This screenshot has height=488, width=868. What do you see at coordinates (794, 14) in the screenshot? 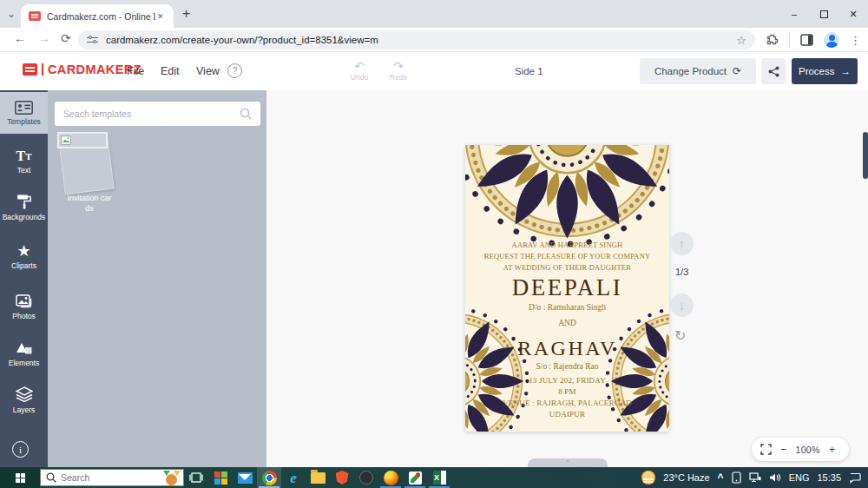
I see `window-minimize-button: –` at bounding box center [794, 14].